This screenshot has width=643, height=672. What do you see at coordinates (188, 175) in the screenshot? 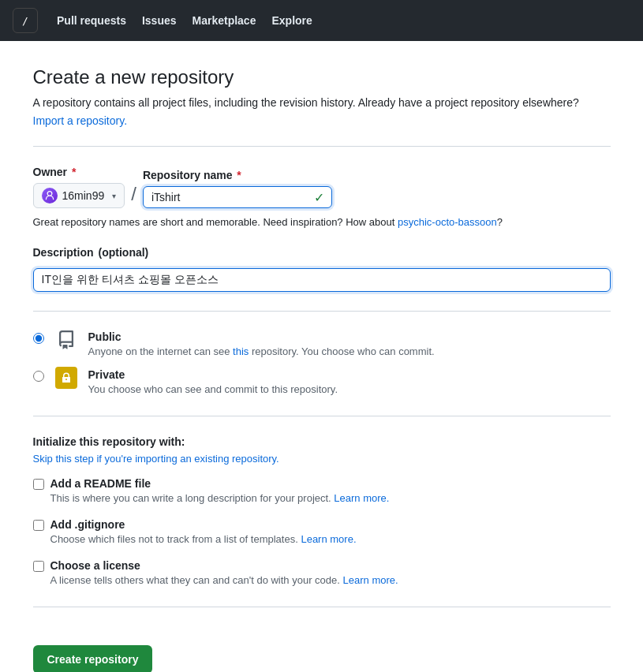
I see `repo-name-label-text: Repository name` at bounding box center [188, 175].